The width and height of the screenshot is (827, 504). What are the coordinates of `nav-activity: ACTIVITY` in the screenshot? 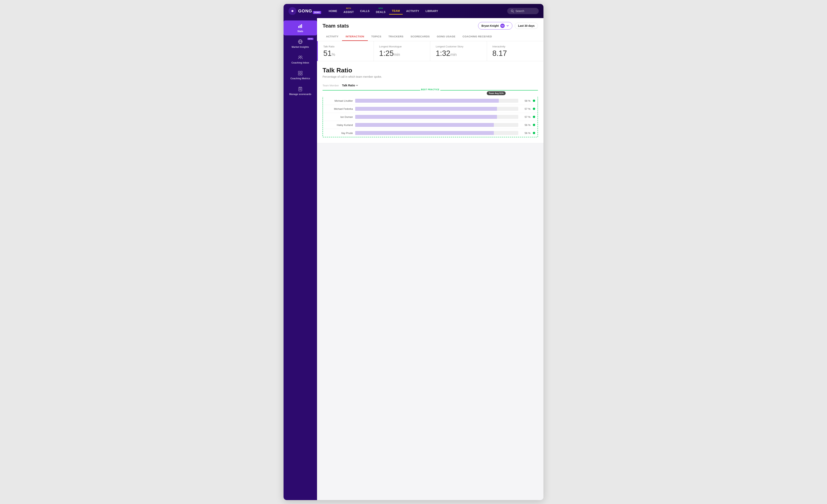 It's located at (413, 11).